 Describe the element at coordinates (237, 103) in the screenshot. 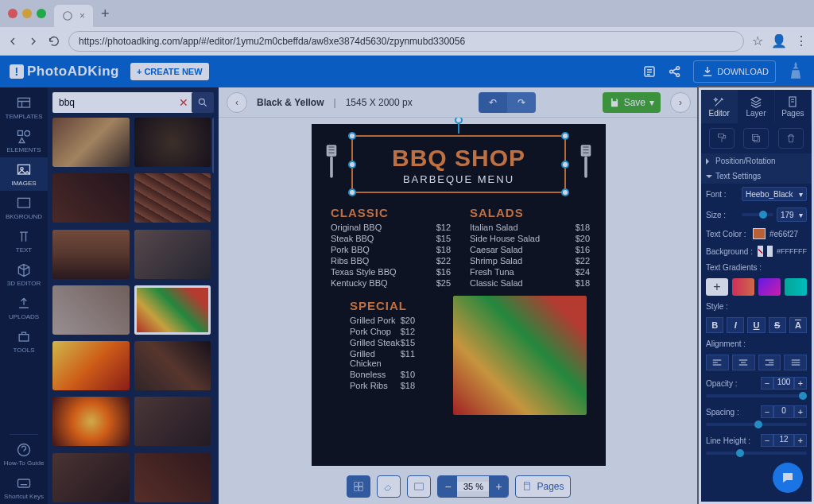

I see `prev-page-button: ‹` at that location.